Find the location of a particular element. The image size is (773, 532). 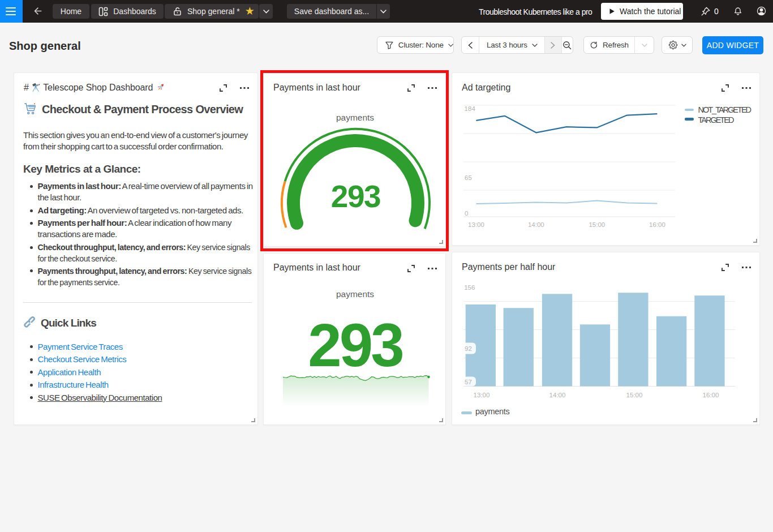

svg-text: 57 is located at coordinates (469, 382).